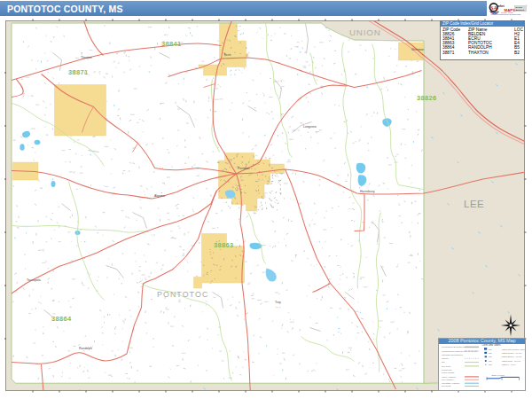 This screenshot has width=532, height=399. I want to click on svg-text: County, so click(445, 358).